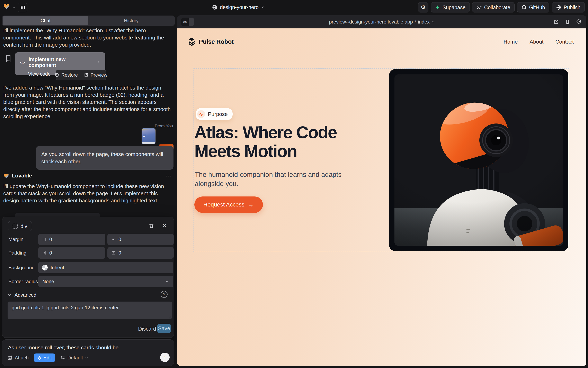 The height and width of the screenshot is (368, 588). What do you see at coordinates (8, 58) in the screenshot?
I see `bookmark-icon` at bounding box center [8, 58].